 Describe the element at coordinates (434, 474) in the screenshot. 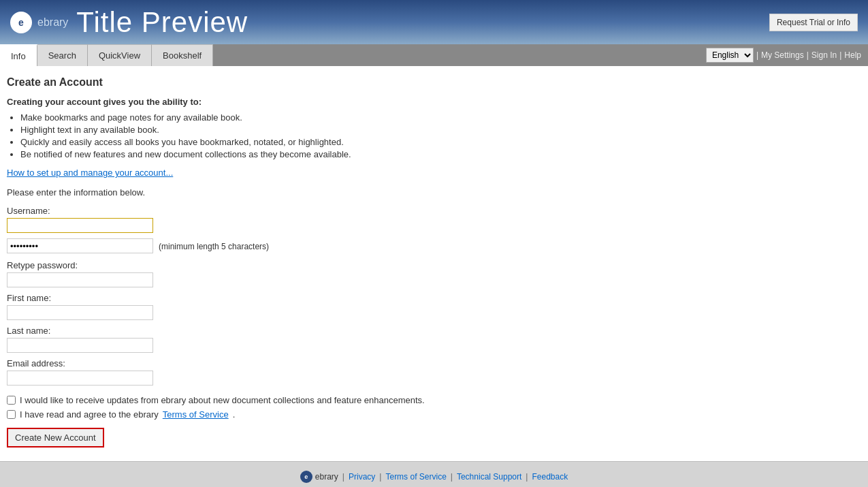

I see `footer: e ebrary | Privacy | Terms of Service | …` at that location.